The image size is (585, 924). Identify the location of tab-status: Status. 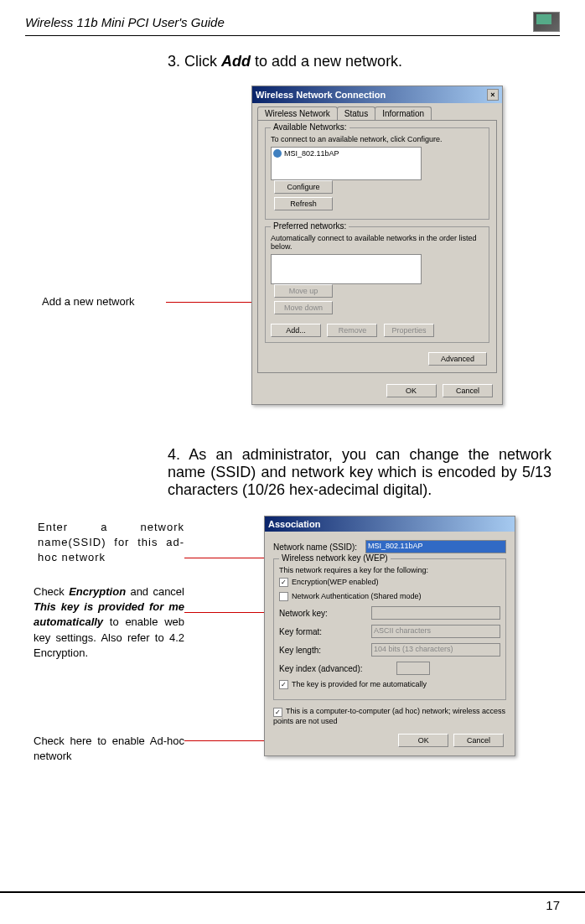
(356, 113).